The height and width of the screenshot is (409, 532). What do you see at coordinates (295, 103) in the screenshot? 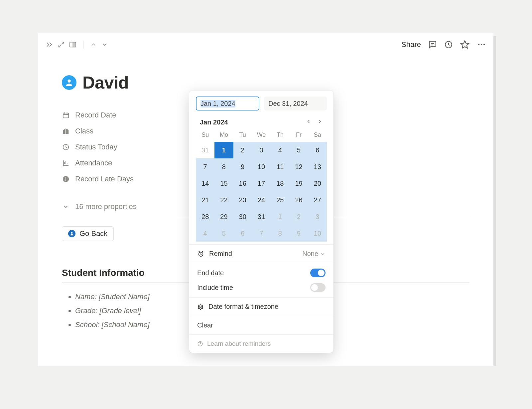
I see `end-date-input: Dec 31, 2024` at bounding box center [295, 103].